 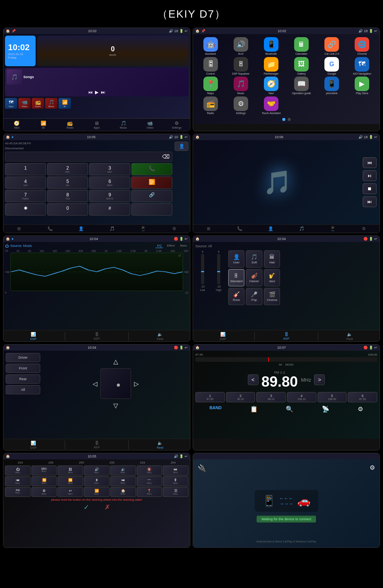 I want to click on eq-tab-effect: Effect, so click(x=171, y=246).